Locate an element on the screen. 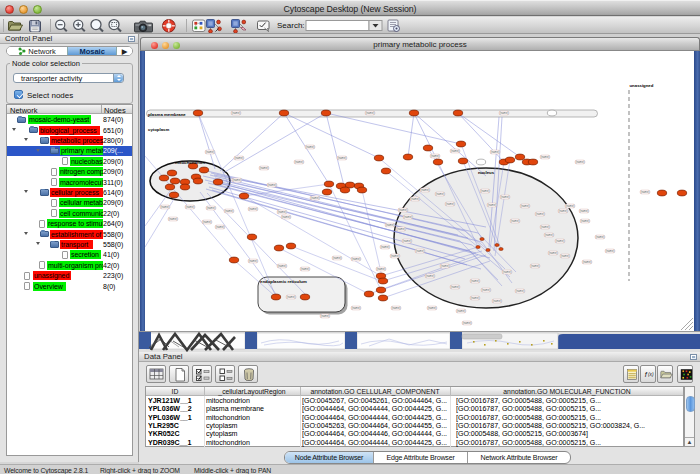 This screenshot has height=474, width=700. svg-text: mitochondrion is located at coordinates (190, 162).